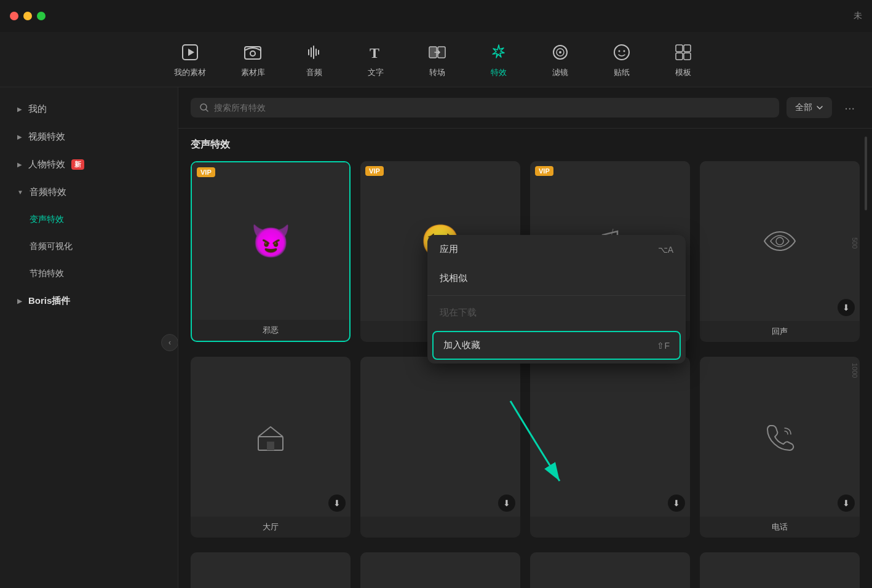 The width and height of the screenshot is (872, 588). Describe the element at coordinates (190, 60) in the screenshot. I see `nav-my-material: 我的素材` at that location.